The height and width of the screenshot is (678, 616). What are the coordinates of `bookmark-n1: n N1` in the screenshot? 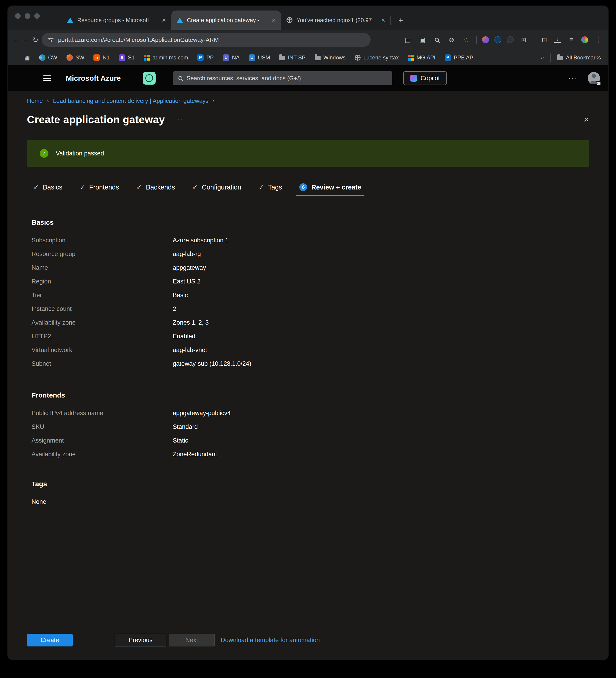 It's located at (102, 58).